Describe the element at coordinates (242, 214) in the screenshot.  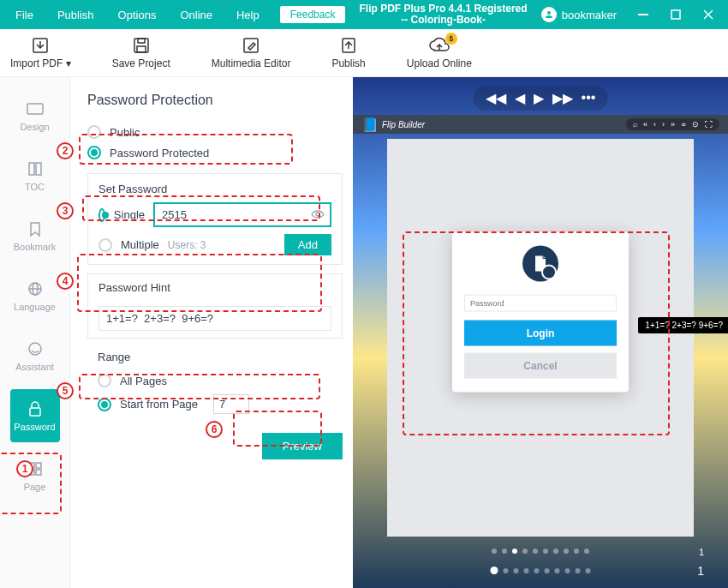
I see `password-input` at that location.